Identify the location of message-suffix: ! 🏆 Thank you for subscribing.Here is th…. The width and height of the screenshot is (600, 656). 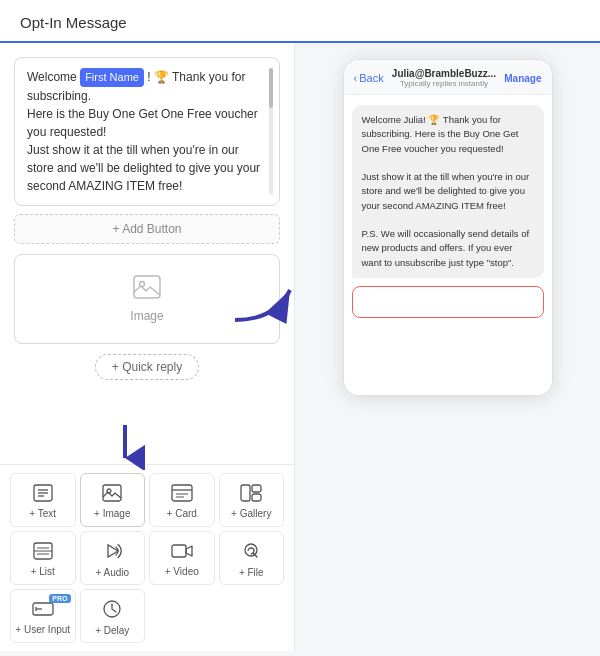
(144, 132).